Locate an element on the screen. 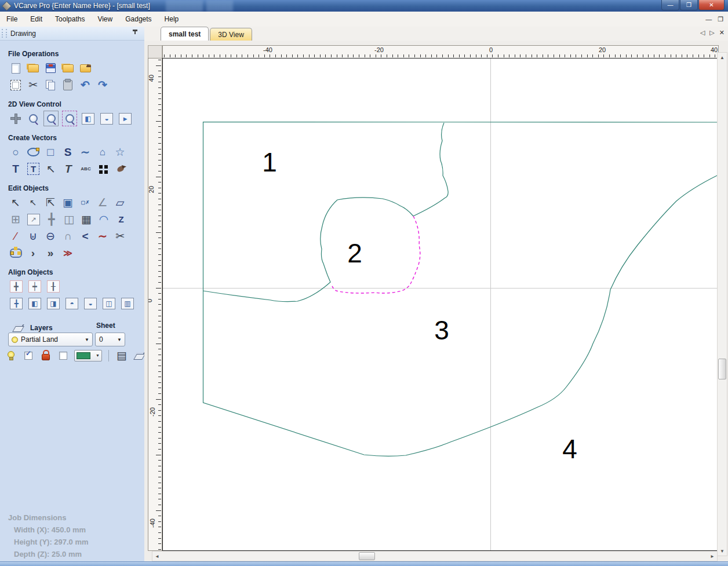  region-label-1: 1 is located at coordinates (270, 162).